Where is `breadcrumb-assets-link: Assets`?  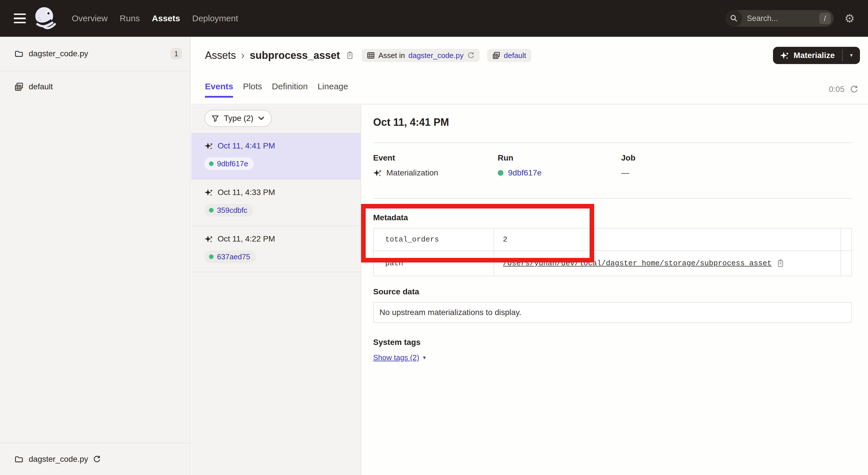
breadcrumb-assets-link: Assets is located at coordinates (220, 55).